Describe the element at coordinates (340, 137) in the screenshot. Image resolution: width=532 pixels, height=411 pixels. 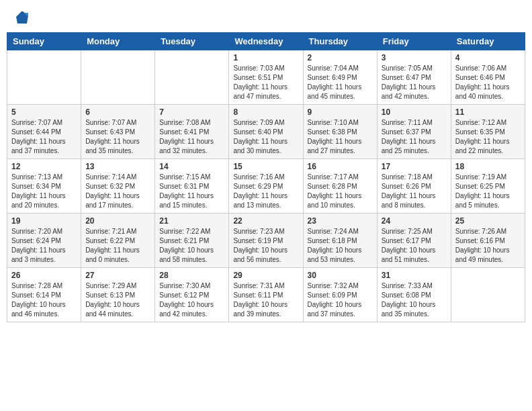
I see `day-info: Sunrise: 7:10 AM Sunset: 6:38 PM Dayligh…` at that location.